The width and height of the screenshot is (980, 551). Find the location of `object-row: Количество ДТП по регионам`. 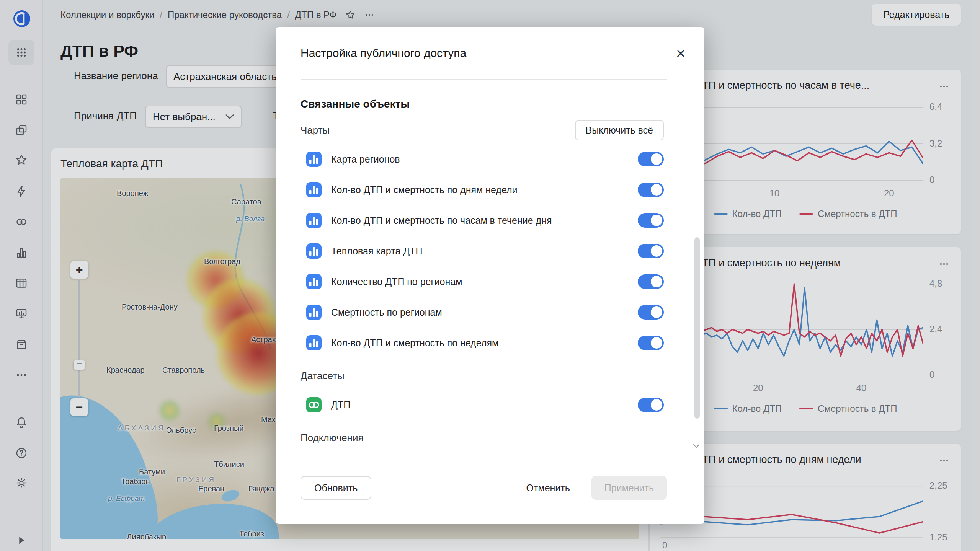

object-row: Количество ДТП по регионам is located at coordinates (482, 282).